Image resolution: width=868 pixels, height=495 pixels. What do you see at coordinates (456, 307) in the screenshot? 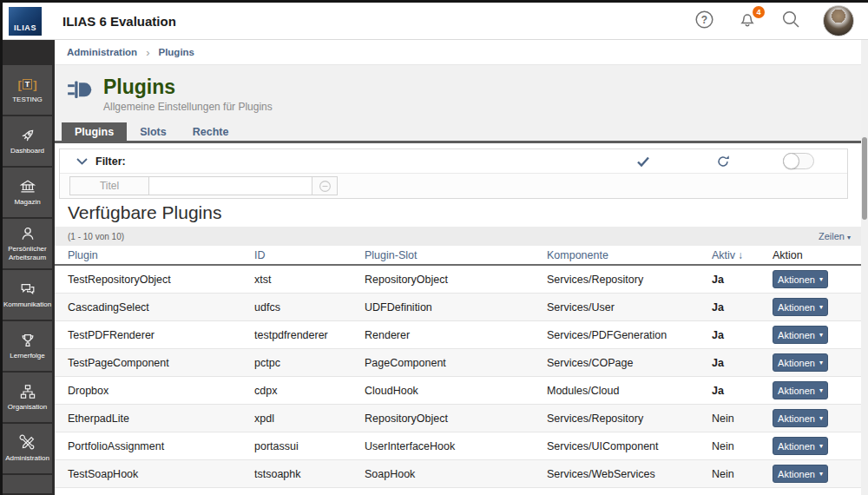
I see `cell-slot: UDFDefinition` at bounding box center [456, 307].